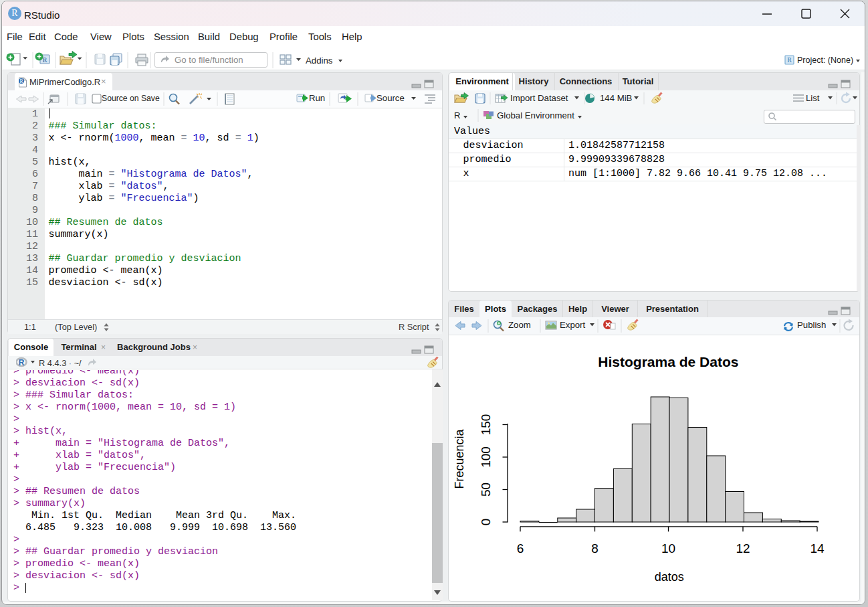 The height and width of the screenshot is (607, 868). What do you see at coordinates (485, 490) in the screenshot?
I see `svg-text: 50` at bounding box center [485, 490].